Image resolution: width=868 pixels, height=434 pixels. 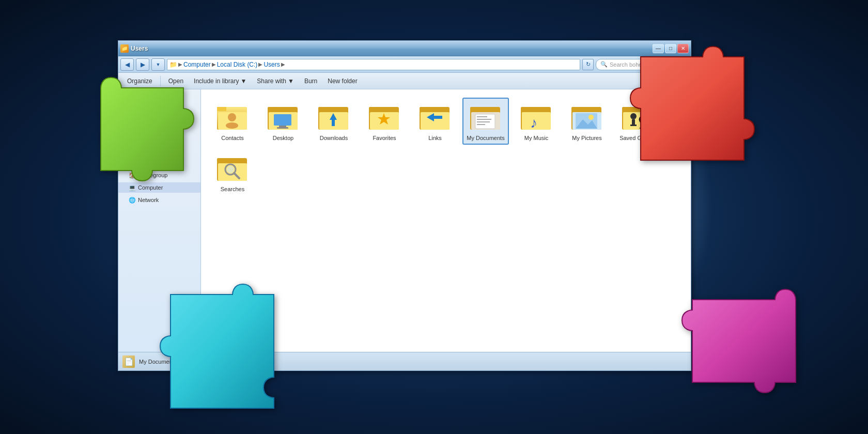 I want to click on title-bar-left: 📁 Users, so click(x=134, y=49).